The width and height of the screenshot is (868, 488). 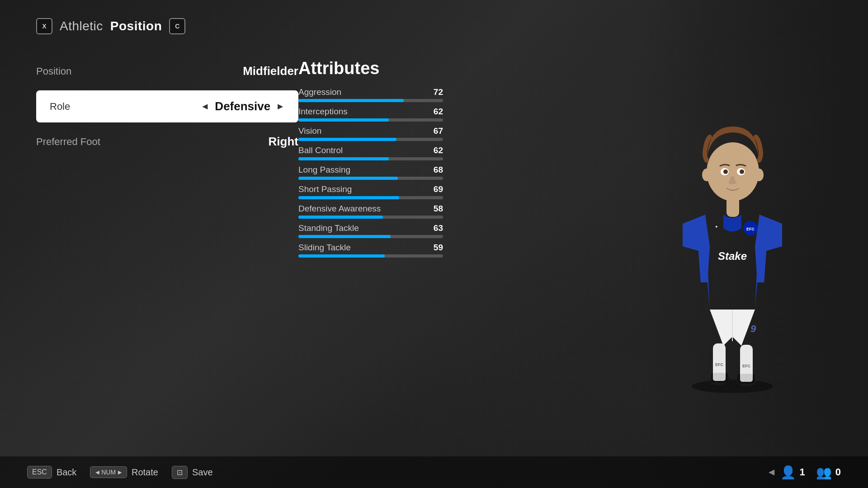 What do you see at coordinates (108, 472) in the screenshot?
I see `num-label: NUM` at bounding box center [108, 472].